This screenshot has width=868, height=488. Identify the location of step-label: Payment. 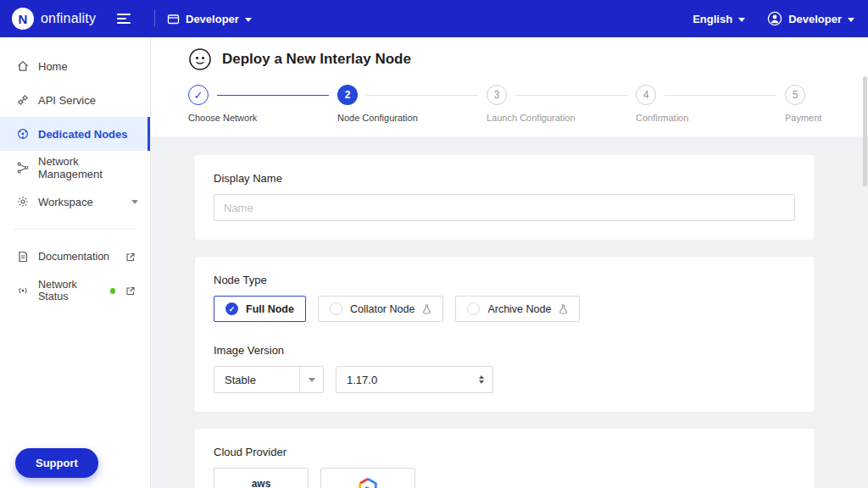
(810, 118).